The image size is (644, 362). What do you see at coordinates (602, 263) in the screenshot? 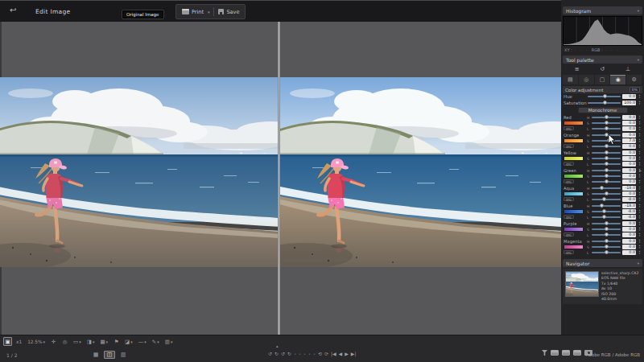
I see `navigator-header: Navigator ▾` at bounding box center [602, 263].